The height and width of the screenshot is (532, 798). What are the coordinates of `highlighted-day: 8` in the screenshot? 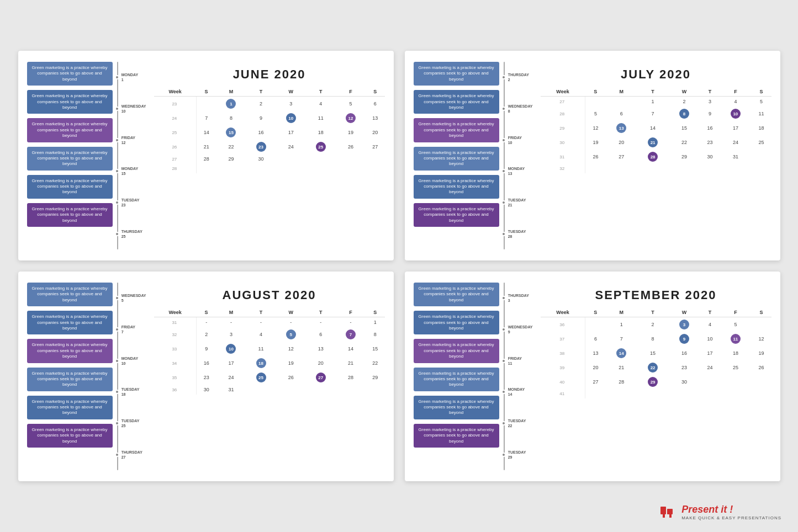 It's located at (684, 114).